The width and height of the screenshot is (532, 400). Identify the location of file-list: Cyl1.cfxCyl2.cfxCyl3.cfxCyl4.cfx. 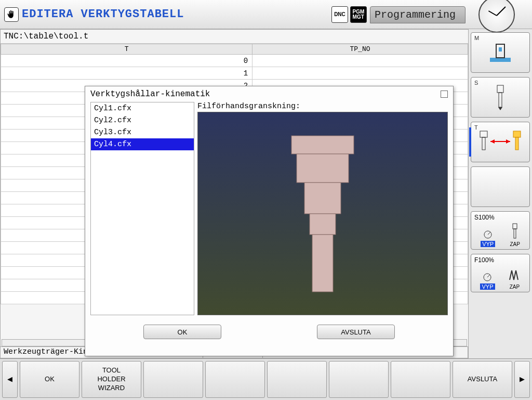
(142, 209).